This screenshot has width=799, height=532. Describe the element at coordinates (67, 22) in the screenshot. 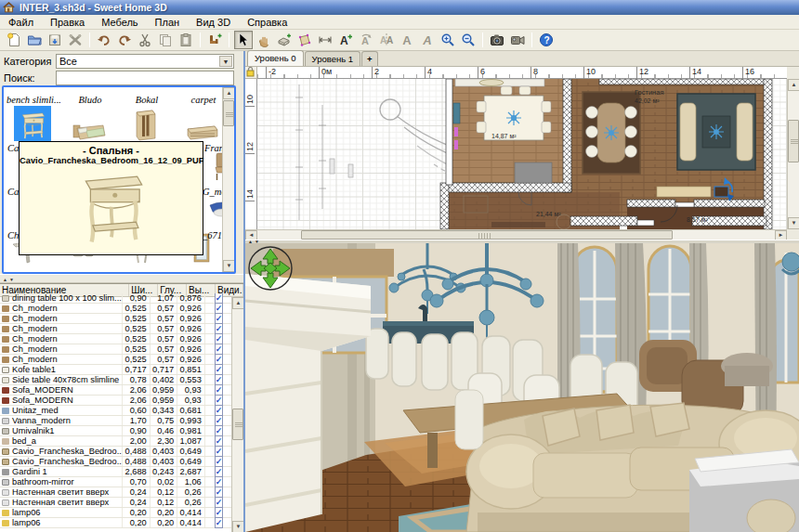

I see `menu-item: Правка` at that location.